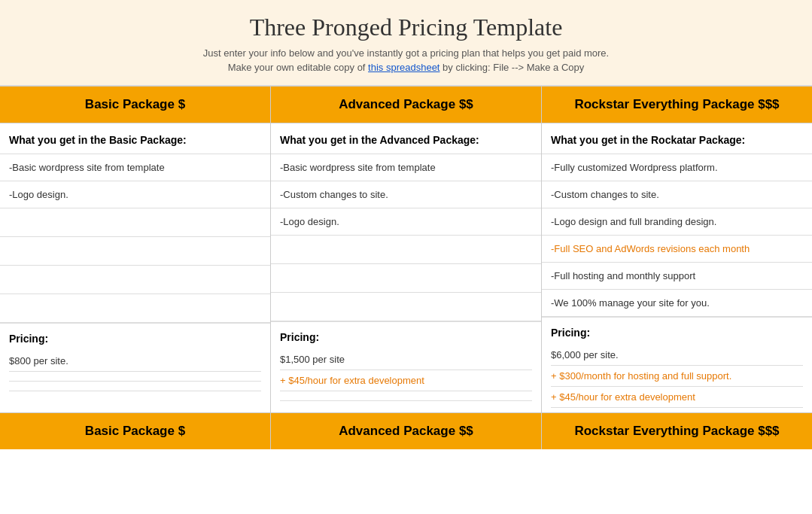  I want to click on subtitle1: Just enter your info below and you've in…, so click(406, 53).